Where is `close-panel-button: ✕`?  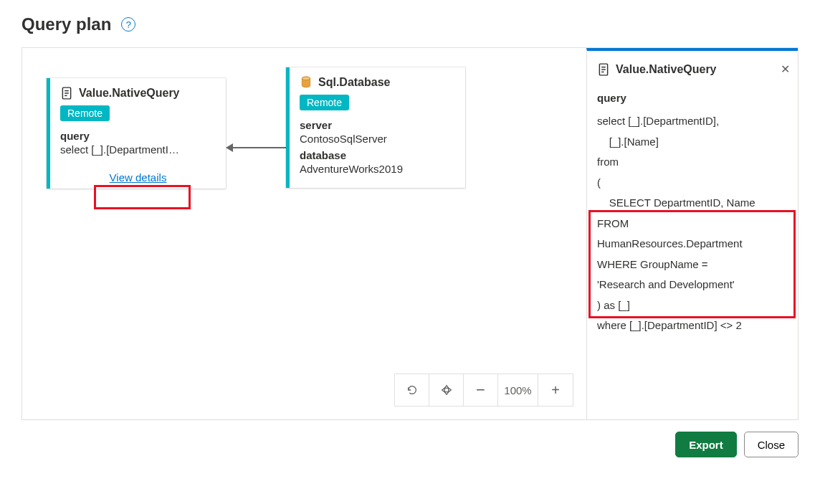 close-panel-button: ✕ is located at coordinates (785, 69).